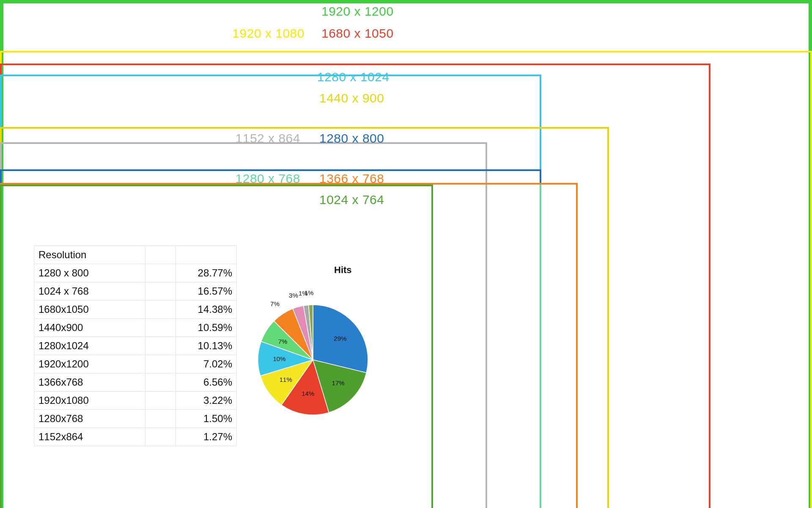 The width and height of the screenshot is (812, 508). Describe the element at coordinates (206, 419) in the screenshot. I see `table-cell-percent: 1.50%` at that location.